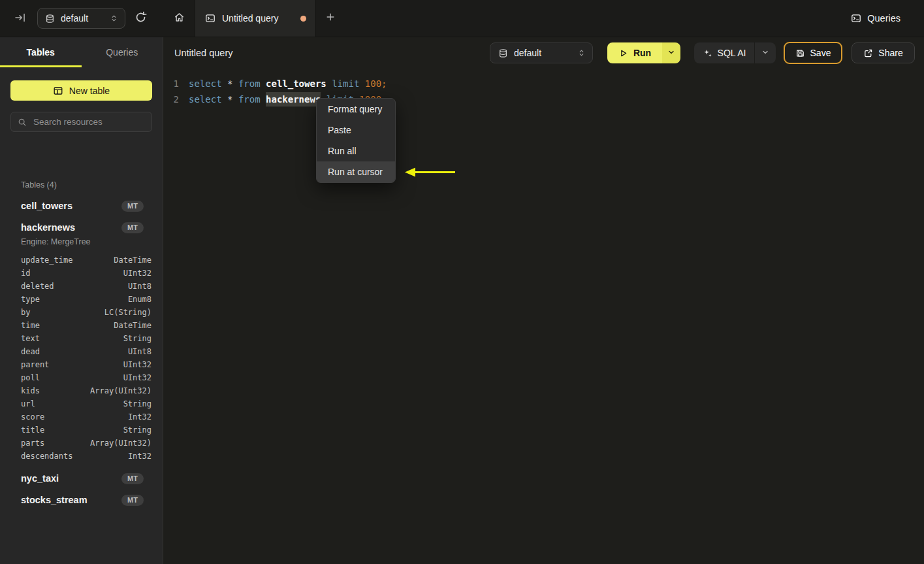 The width and height of the screenshot is (924, 564). What do you see at coordinates (33, 443) in the screenshot?
I see `column-name: parts` at bounding box center [33, 443].